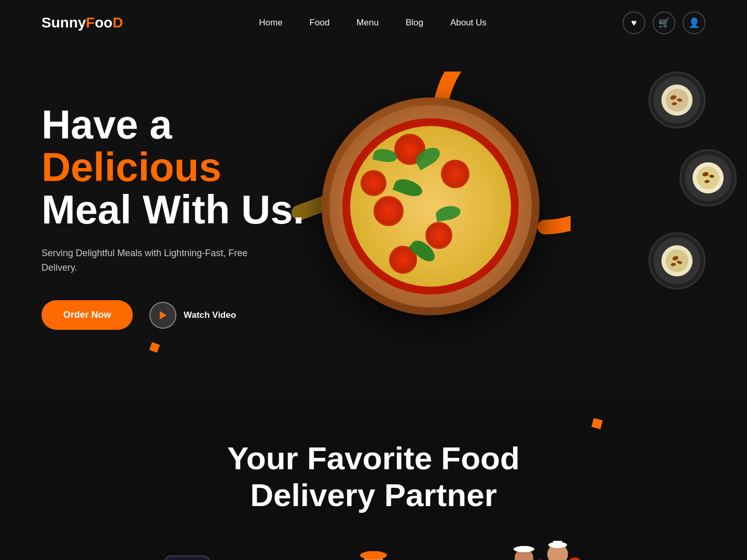 The width and height of the screenshot is (747, 560). Describe the element at coordinates (664, 23) in the screenshot. I see `cart-icon-button: 🛒` at that location.